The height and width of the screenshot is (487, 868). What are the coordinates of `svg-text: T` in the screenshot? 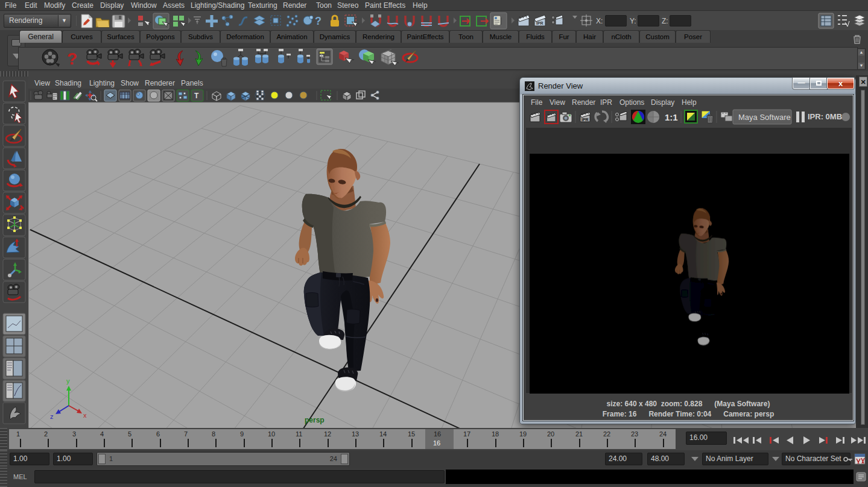 It's located at (197, 96).